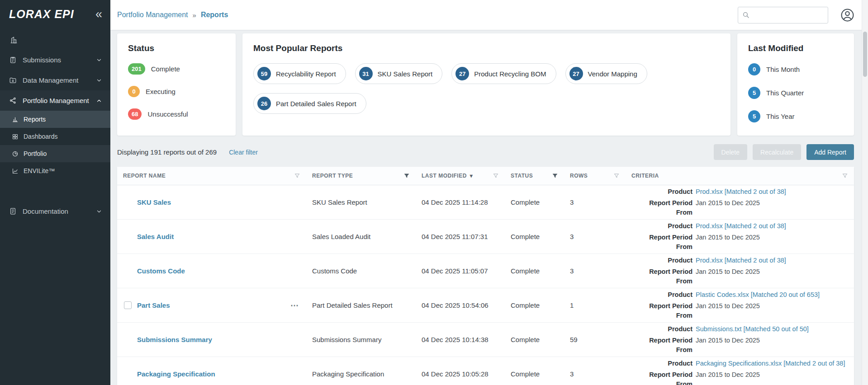 The width and height of the screenshot is (868, 385). Describe the element at coordinates (486, 340) in the screenshot. I see `table-row: Submissions Summary ⋯ Submissions Summar…` at that location.